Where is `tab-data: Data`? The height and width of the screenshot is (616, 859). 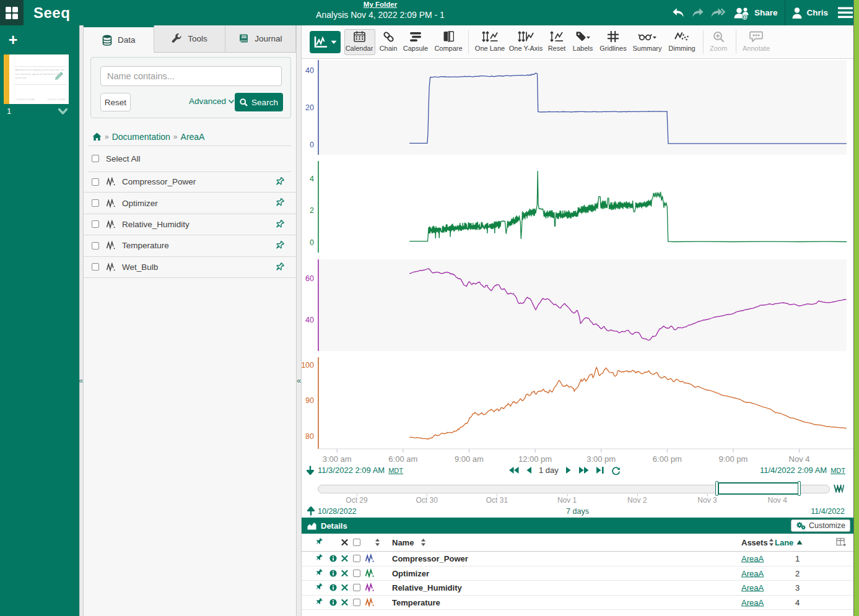
tab-data: Data is located at coordinates (119, 39).